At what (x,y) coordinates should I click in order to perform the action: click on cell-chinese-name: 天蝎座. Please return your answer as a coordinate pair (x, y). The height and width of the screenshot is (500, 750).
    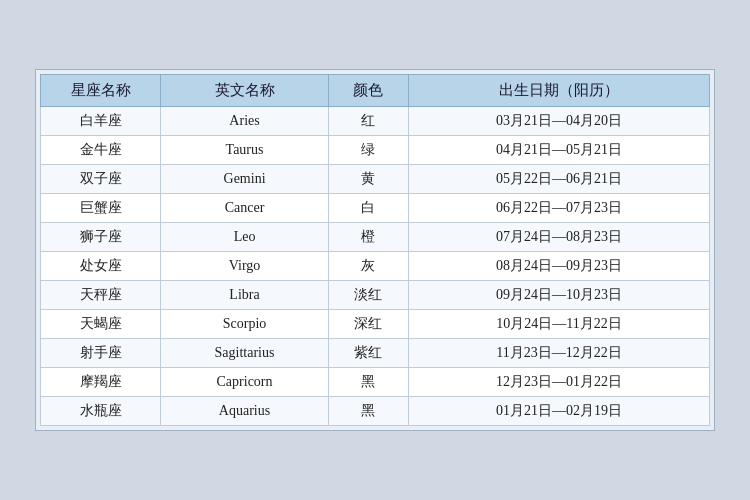
    Looking at the image, I should click on (101, 324).